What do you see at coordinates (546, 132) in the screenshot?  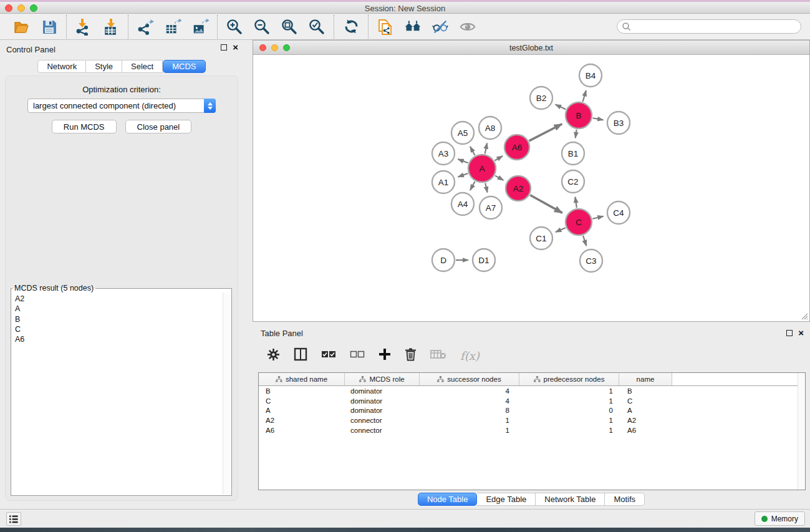 I see `graph-edge-A6-B` at bounding box center [546, 132].